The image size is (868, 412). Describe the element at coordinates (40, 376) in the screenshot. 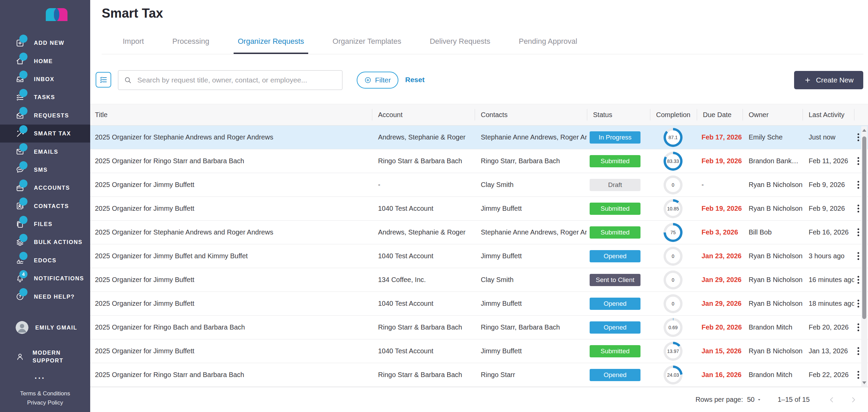

I see `sidebar-overflow-icon: ...` at that location.